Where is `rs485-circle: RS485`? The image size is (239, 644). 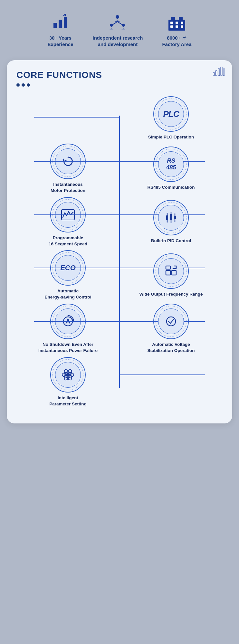
rs485-circle: RS485 is located at coordinates (171, 164).